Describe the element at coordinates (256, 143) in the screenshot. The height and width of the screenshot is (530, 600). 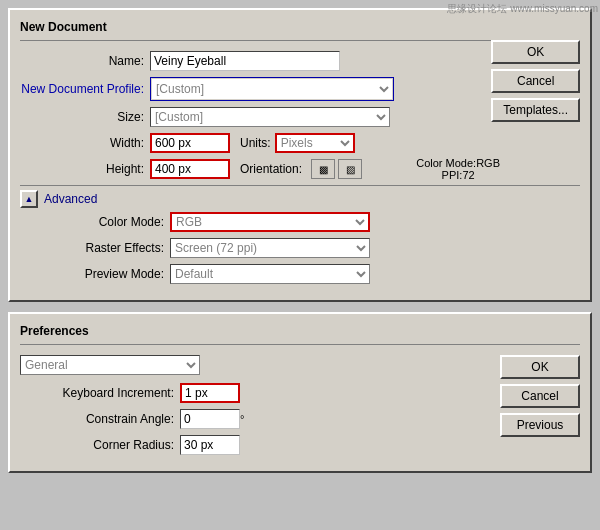
I see `units-label: Units:` at that location.